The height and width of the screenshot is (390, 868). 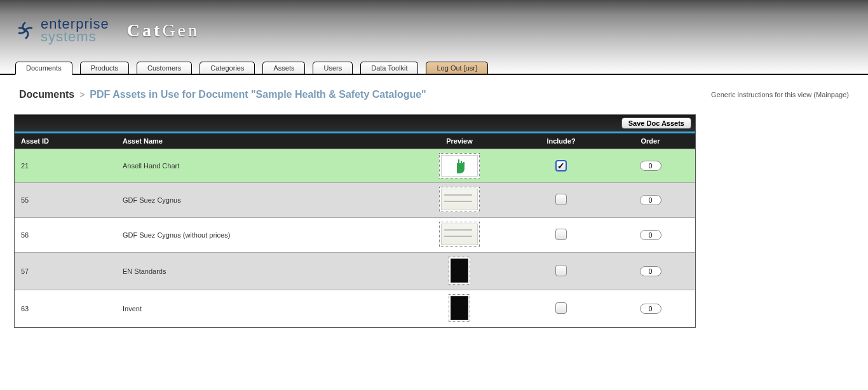 What do you see at coordinates (258, 95) in the screenshot?
I see `breadcrumb-leaf: PDF Assets in Use for Document "Sample H…` at bounding box center [258, 95].